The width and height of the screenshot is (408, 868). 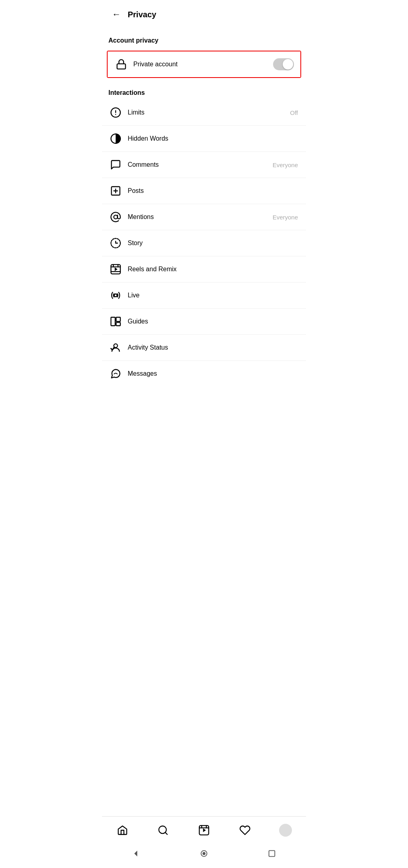 What do you see at coordinates (204, 244) in the screenshot?
I see `list-item: Story` at bounding box center [204, 244].